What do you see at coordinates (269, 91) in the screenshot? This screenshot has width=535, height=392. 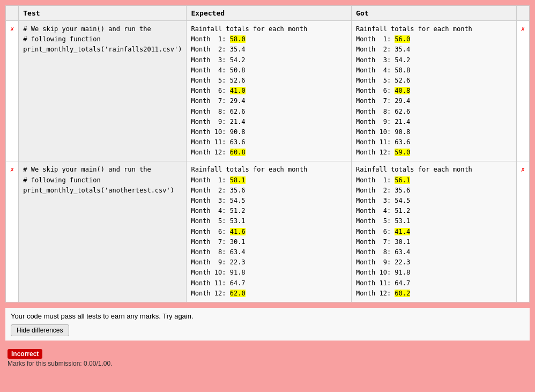 I see `row-0-expected: Rainfall totals for each month Month 1: …` at bounding box center [269, 91].